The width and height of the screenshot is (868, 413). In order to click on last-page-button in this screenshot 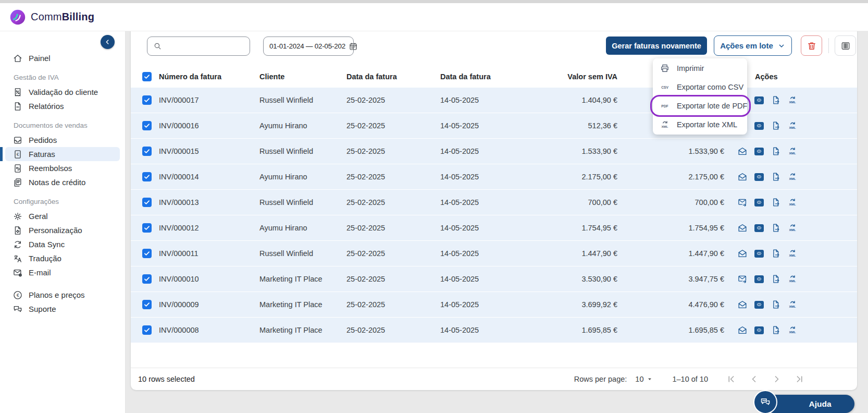, I will do `click(800, 379)`.